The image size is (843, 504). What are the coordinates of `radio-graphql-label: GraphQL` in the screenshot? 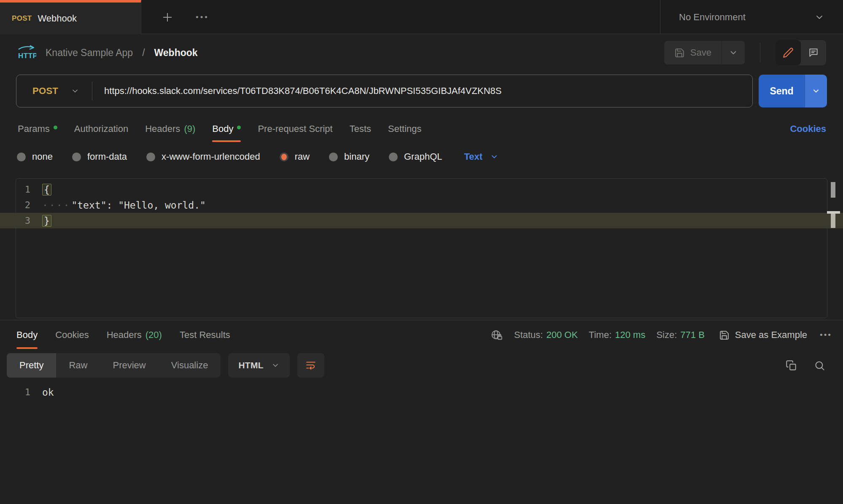 It's located at (423, 157).